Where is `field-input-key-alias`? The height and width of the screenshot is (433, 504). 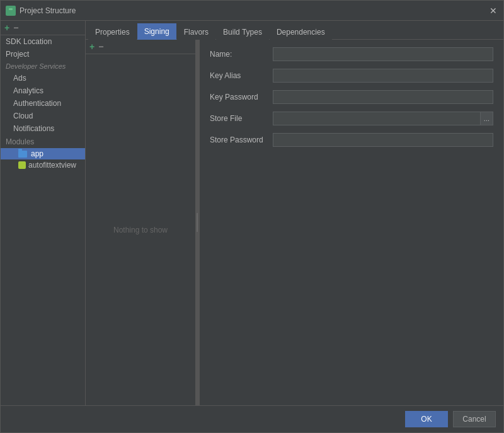
field-input-key-alias is located at coordinates (383, 76).